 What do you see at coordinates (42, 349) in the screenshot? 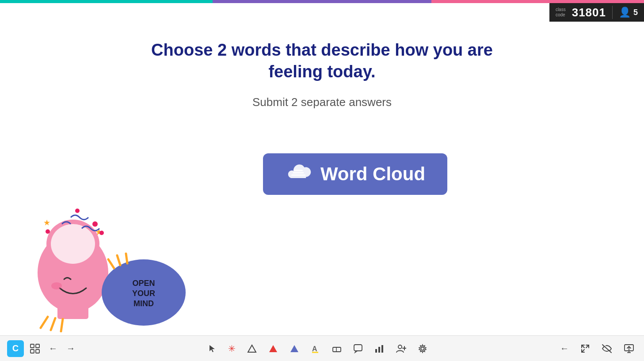
I see `toolbar-left: C ← →` at bounding box center [42, 349].